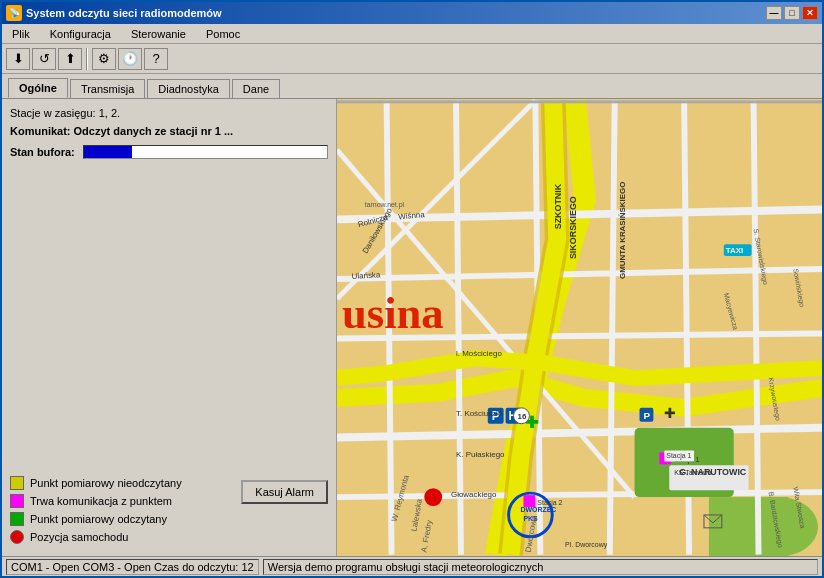 The height and width of the screenshot is (578, 824). Describe the element at coordinates (106, 483) in the screenshot. I see `legend-text-0: Punkt pomiarowy nieodczytany` at that location.